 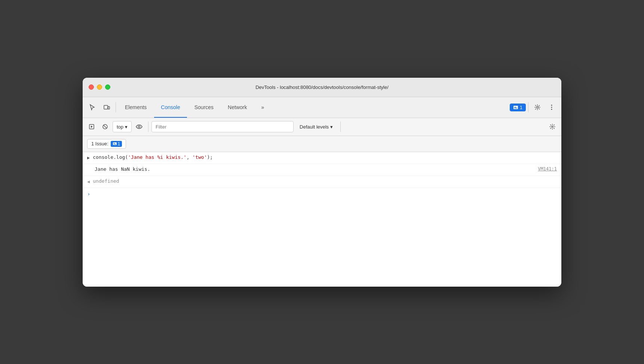 What do you see at coordinates (322, 194) in the screenshot?
I see `console-prompt-line: ›` at bounding box center [322, 194].